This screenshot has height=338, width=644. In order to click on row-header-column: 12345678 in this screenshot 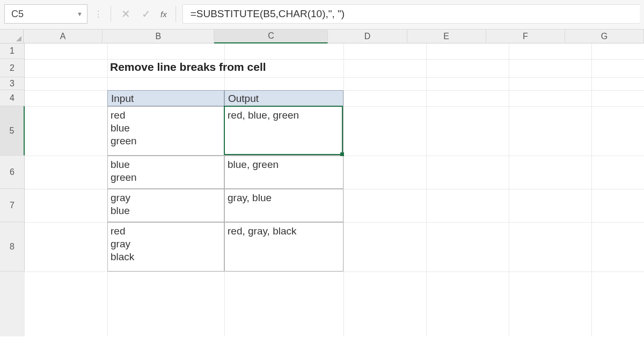, I will do `click(12, 190)`.